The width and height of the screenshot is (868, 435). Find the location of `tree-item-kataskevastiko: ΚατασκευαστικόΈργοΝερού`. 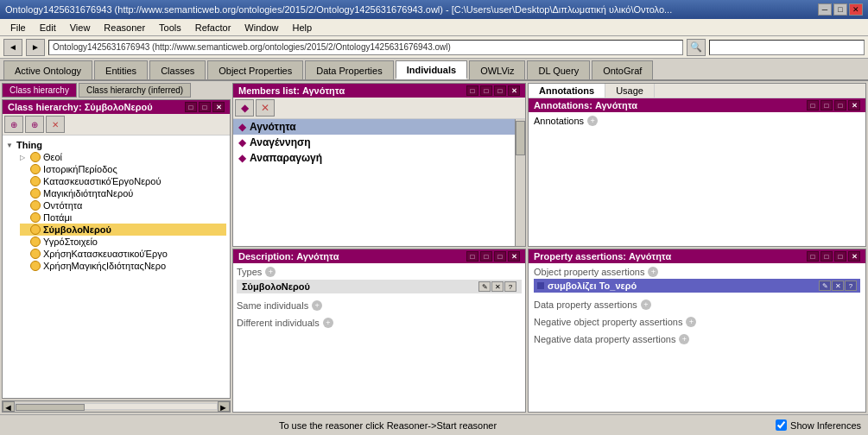

tree-item-kataskevastiko: ΚατασκευαστικόΈργοΝερού is located at coordinates (123, 181).